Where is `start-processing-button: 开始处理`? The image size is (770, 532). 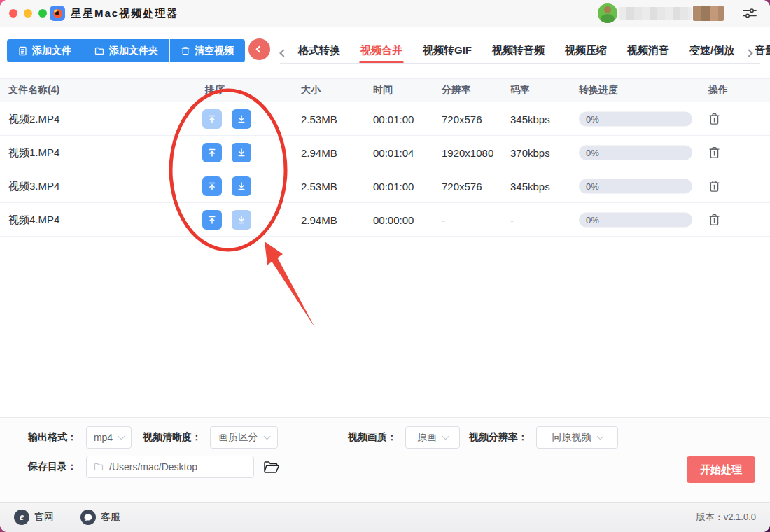 start-processing-button: 开始处理 is located at coordinates (721, 470).